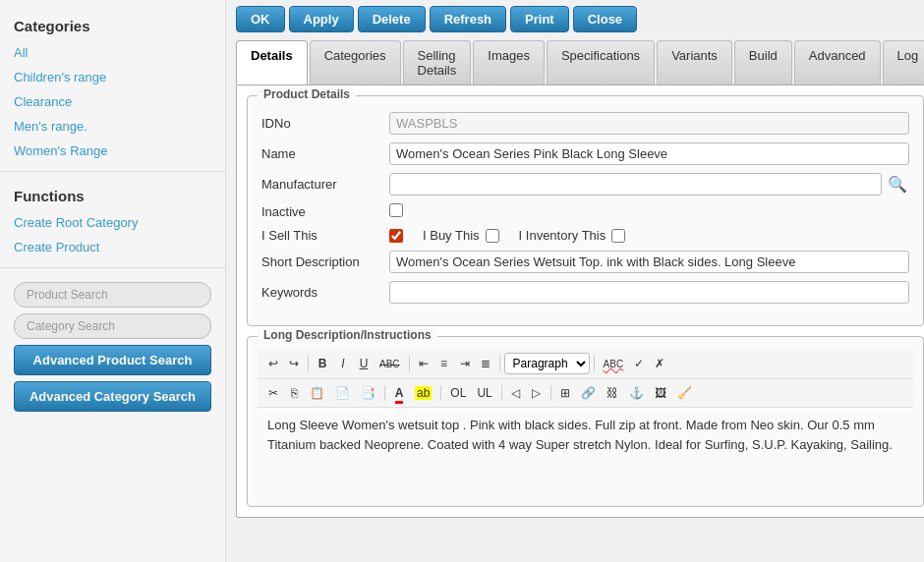 This screenshot has width=924, height=562. Describe the element at coordinates (260, 20) in the screenshot. I see `ok-button: OK` at that location.